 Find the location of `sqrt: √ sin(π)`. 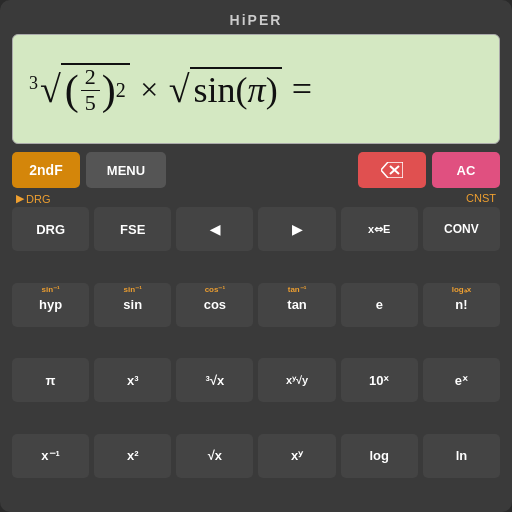

sqrt: √ sin(π) is located at coordinates (226, 89).